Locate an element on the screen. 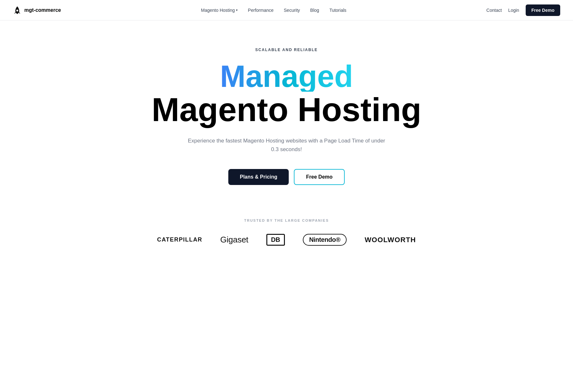  logo-text: mgt-commerce is located at coordinates (43, 10).